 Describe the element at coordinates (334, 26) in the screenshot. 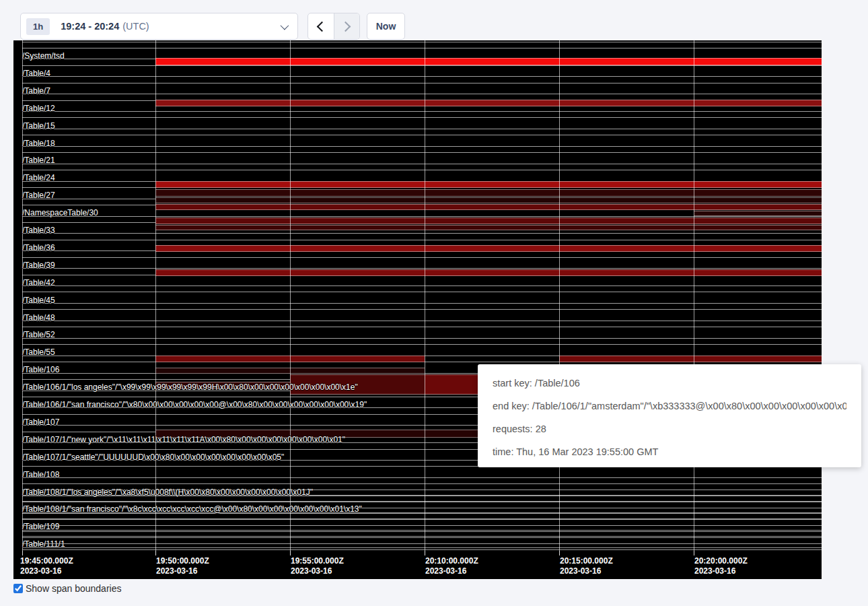

I see `time-pager` at that location.